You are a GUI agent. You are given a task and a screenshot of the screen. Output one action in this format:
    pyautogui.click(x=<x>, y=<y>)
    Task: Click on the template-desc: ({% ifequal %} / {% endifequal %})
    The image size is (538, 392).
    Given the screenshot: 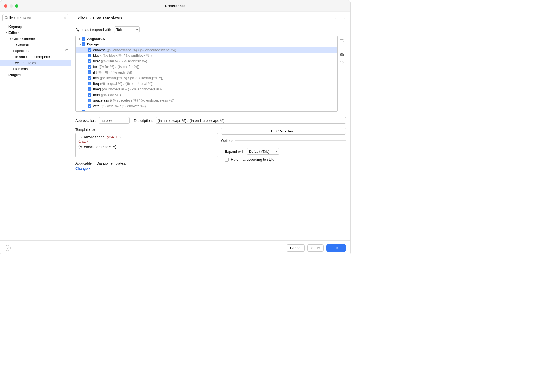 What is the action you would take?
    pyautogui.click(x=127, y=84)
    